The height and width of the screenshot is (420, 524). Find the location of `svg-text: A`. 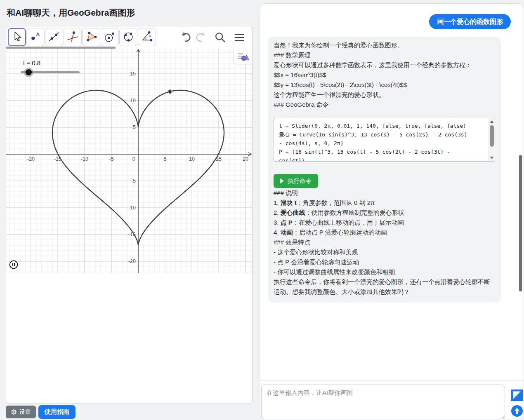

svg-text: A is located at coordinates (38, 35).